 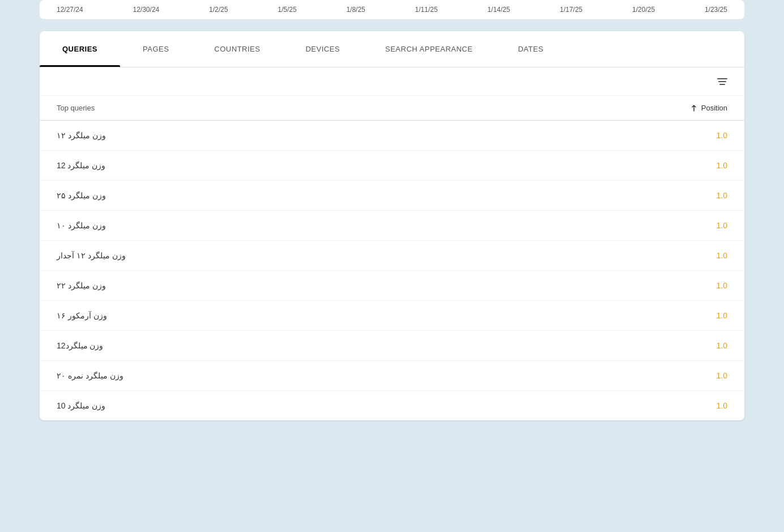 What do you see at coordinates (392, 10) in the screenshot?
I see `date-bar: 12/27/2412/30/241/2/251/5/251/8/251/11/2…` at bounding box center [392, 10].